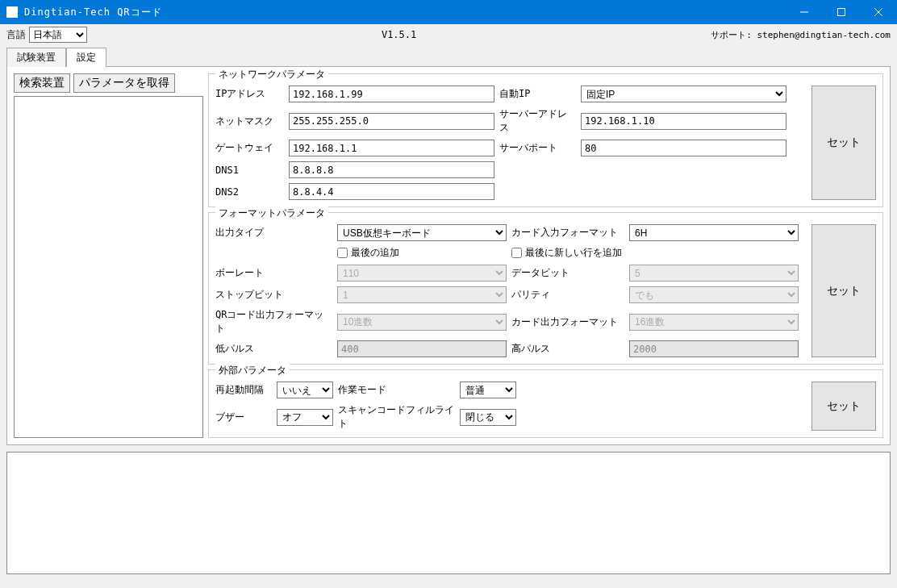  What do you see at coordinates (568, 348) in the screenshot?
I see `high-pulse-label: 高パルス` at bounding box center [568, 348].